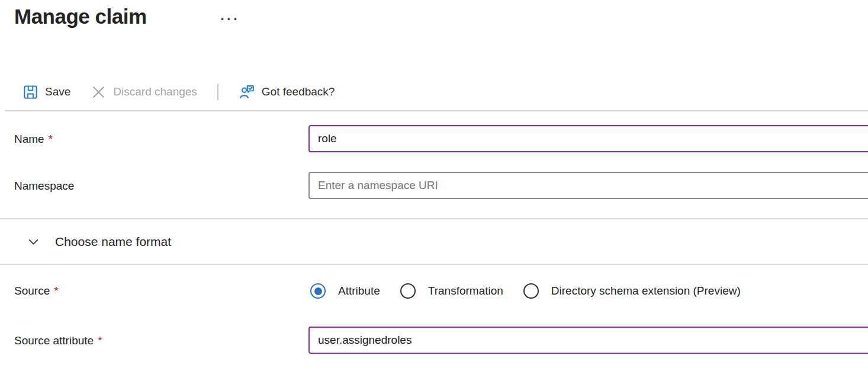 The image size is (868, 371). What do you see at coordinates (589, 340) in the screenshot?
I see `source-attribute-input` at bounding box center [589, 340].